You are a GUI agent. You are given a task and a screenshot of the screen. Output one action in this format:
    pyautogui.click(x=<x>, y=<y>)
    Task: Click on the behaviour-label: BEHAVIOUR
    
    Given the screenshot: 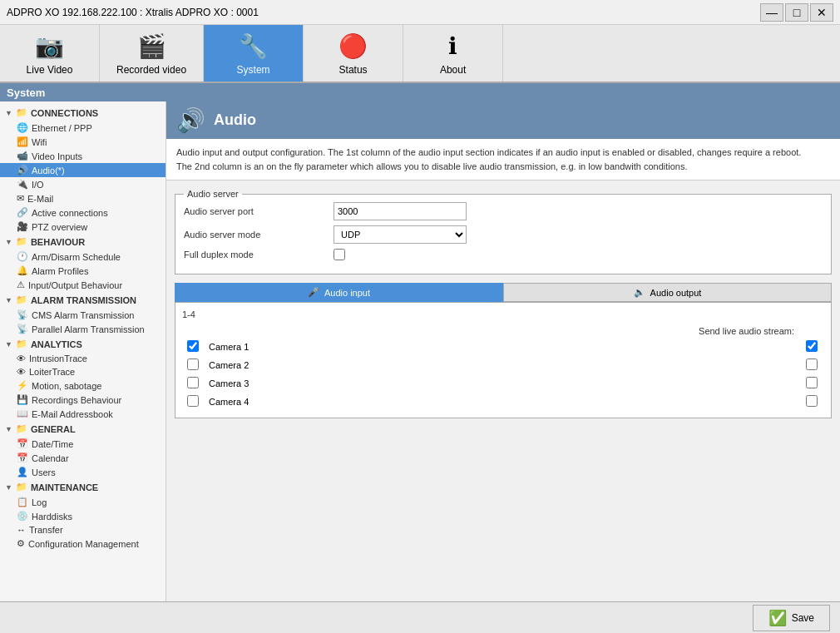 What is the action you would take?
    pyautogui.click(x=58, y=242)
    